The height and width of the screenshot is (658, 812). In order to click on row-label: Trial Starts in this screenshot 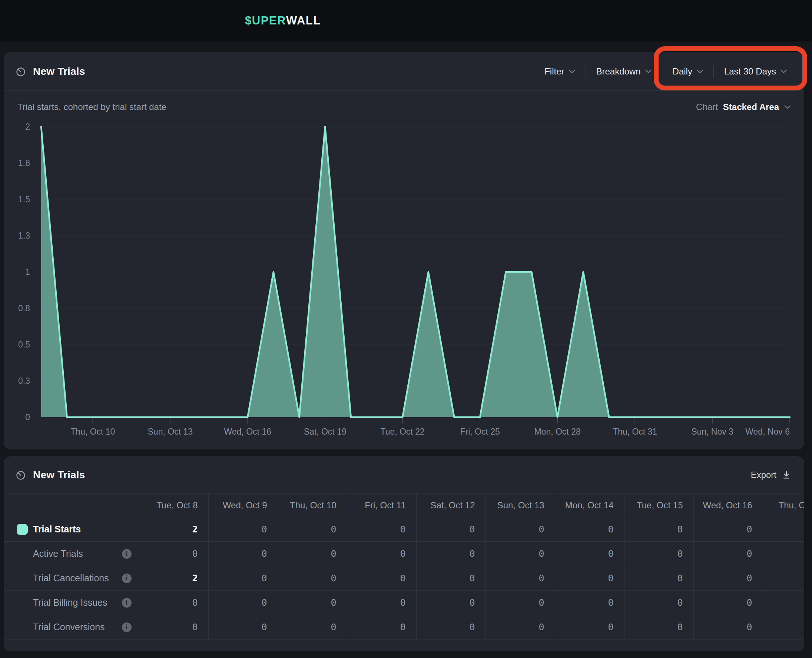, I will do `click(57, 529)`.